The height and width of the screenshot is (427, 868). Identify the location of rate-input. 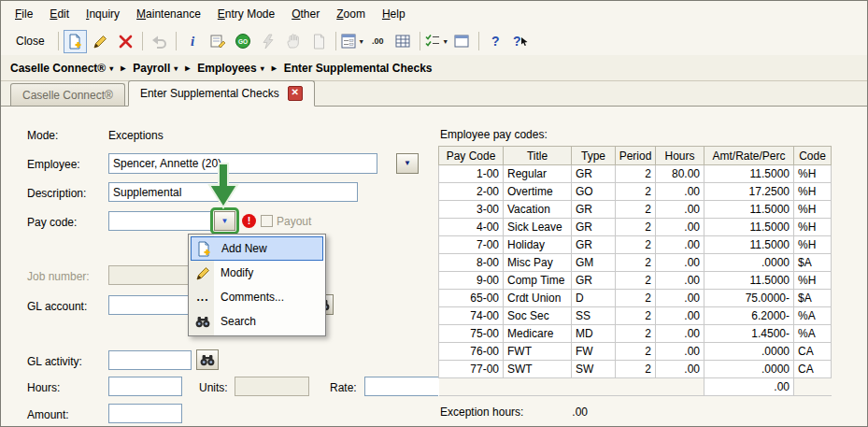
(402, 387).